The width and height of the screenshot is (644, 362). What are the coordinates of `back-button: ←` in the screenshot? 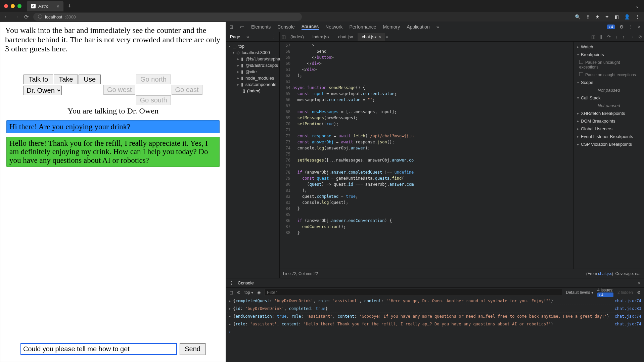 It's located at (7, 17).